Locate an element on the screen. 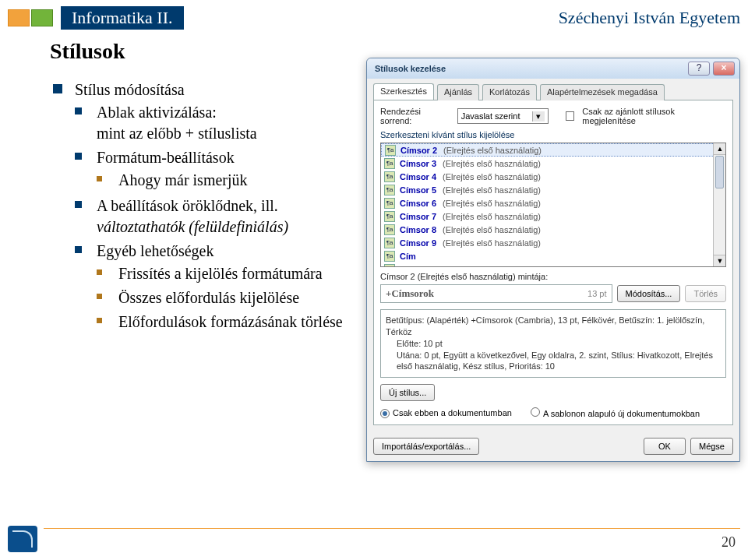 The height and width of the screenshot is (560, 748). list-item: ¶aCímsor 5(Elrejtés első használatig) is located at coordinates (553, 190).